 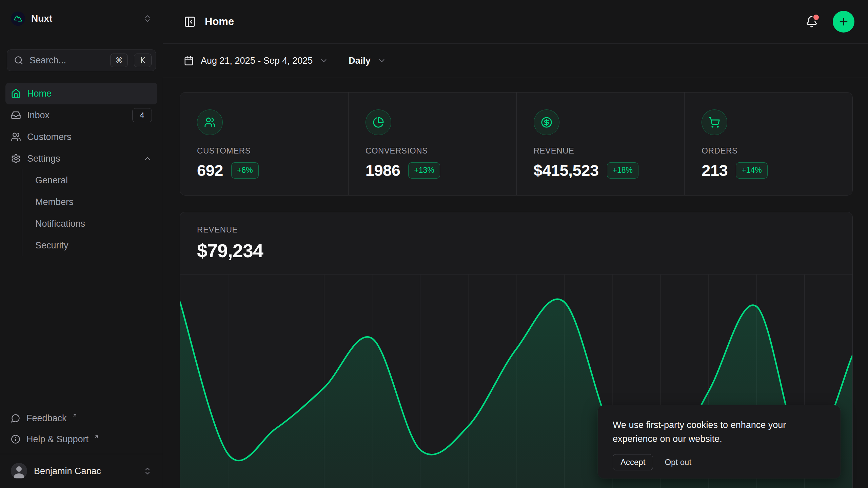 What do you see at coordinates (143, 60) in the screenshot?
I see `kbd-k: K` at bounding box center [143, 60].